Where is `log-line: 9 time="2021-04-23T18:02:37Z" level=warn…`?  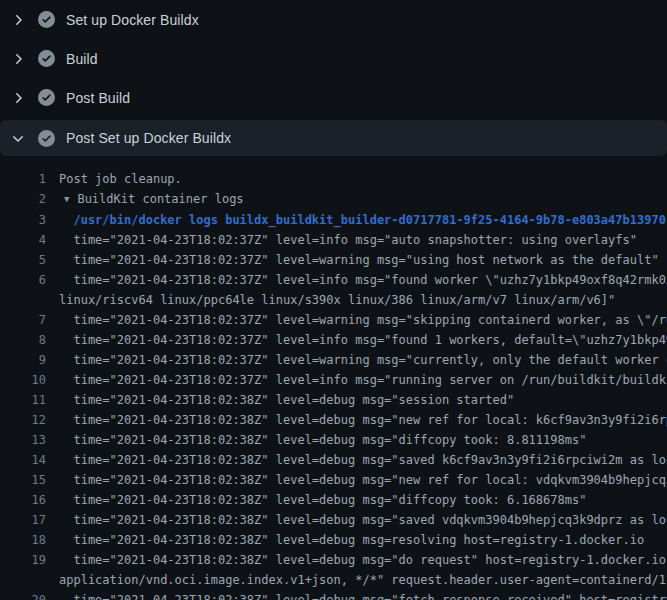
log-line: 9 time="2021-04-23T18:02:37Z" level=warn… is located at coordinates (334, 360).